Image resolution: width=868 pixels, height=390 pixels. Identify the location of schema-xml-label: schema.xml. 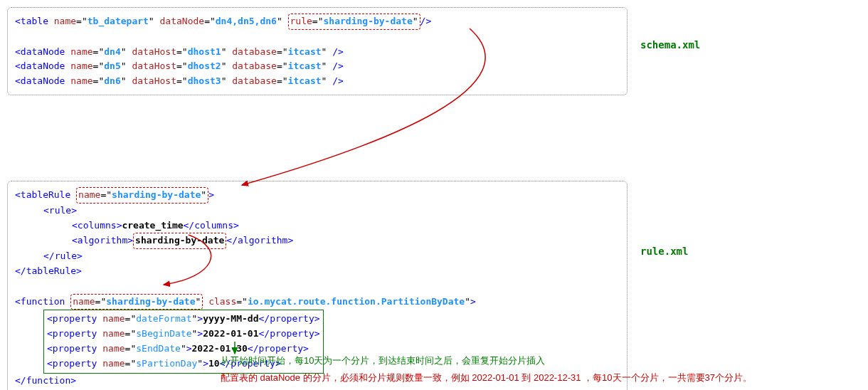
(670, 45).